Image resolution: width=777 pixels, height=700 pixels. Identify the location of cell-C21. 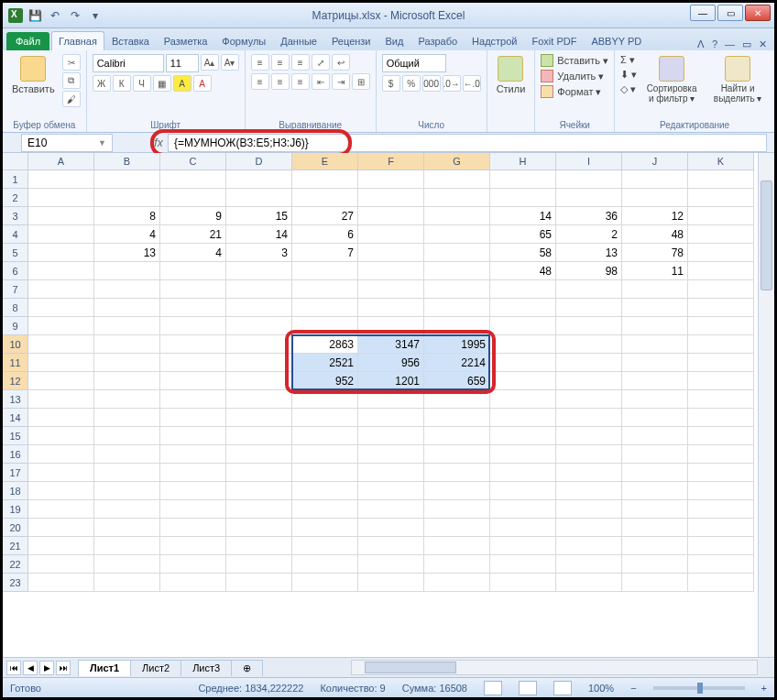
(193, 546).